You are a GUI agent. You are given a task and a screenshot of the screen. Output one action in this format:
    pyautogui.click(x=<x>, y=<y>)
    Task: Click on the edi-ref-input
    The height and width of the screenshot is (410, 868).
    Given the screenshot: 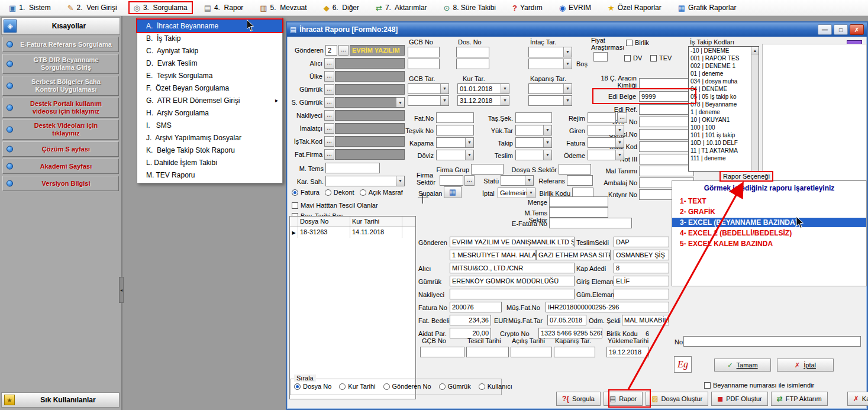 What is the action you would take?
    pyautogui.click(x=666, y=109)
    